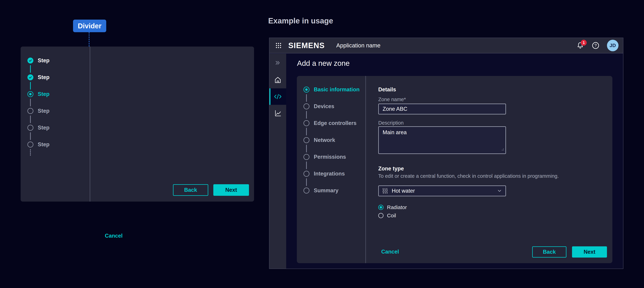 The image size is (644, 288). What do you see at coordinates (392, 216) in the screenshot?
I see `radio-label: Coil` at bounding box center [392, 216].